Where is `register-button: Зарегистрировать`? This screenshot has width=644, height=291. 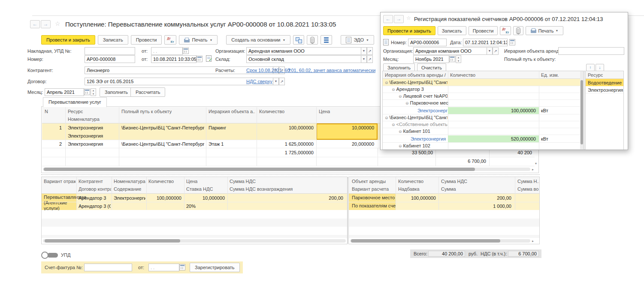
register-button: Зарегистрировать is located at coordinates (215, 267).